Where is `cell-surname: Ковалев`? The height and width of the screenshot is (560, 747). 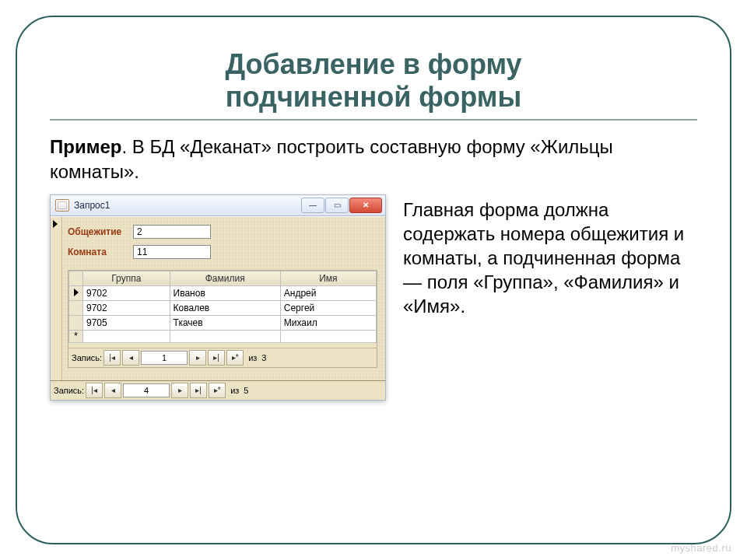
cell-surname: Ковалев is located at coordinates (225, 308).